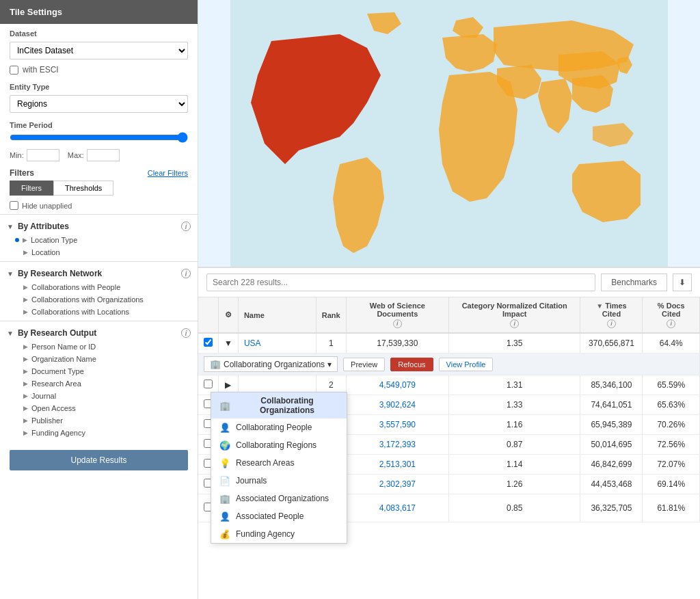  I want to click on popup-item-assoc-people: 👤 Associated People, so click(279, 516).